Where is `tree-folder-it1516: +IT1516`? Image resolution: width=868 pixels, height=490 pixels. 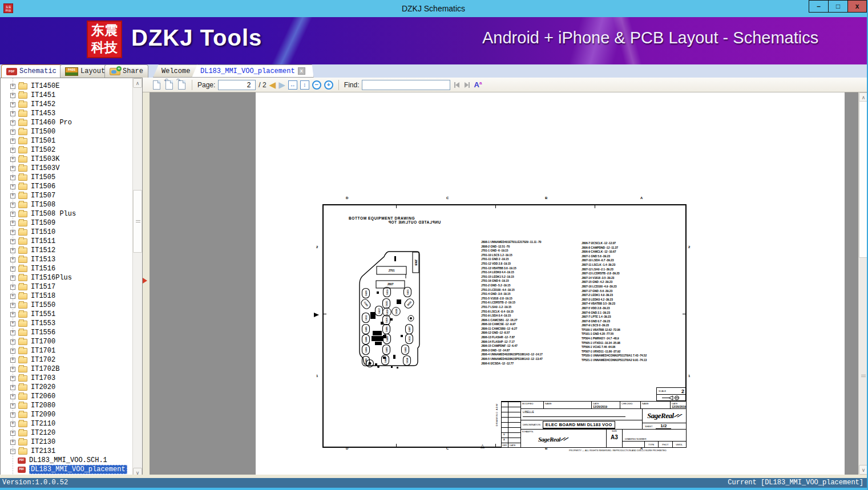
tree-folder-it1516: +IT1516 is located at coordinates (28, 269).